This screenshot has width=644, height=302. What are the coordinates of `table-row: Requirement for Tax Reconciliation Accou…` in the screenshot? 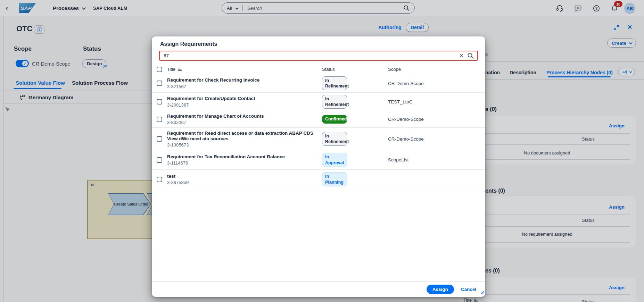 It's located at (319, 160).